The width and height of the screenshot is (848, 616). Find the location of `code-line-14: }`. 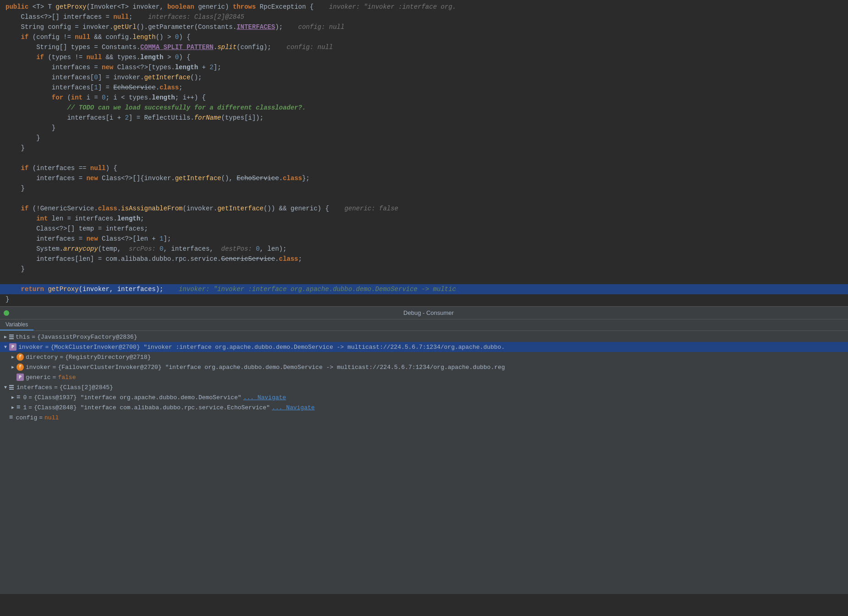

code-line-14: } is located at coordinates (424, 138).